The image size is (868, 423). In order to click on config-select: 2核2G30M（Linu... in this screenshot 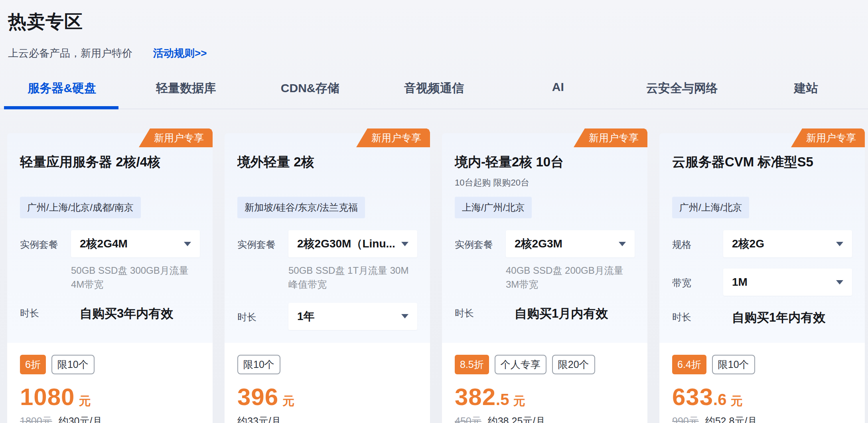, I will do `click(353, 244)`.